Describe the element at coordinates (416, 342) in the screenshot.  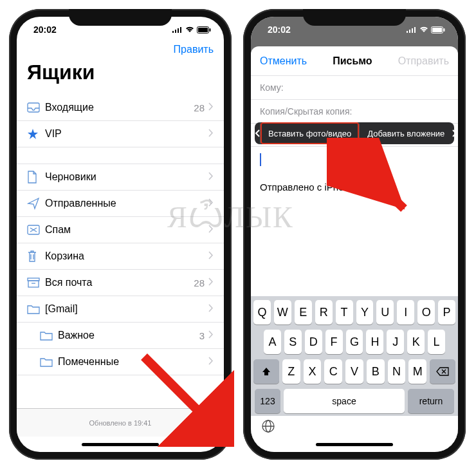
I see `key-k: K` at that location.